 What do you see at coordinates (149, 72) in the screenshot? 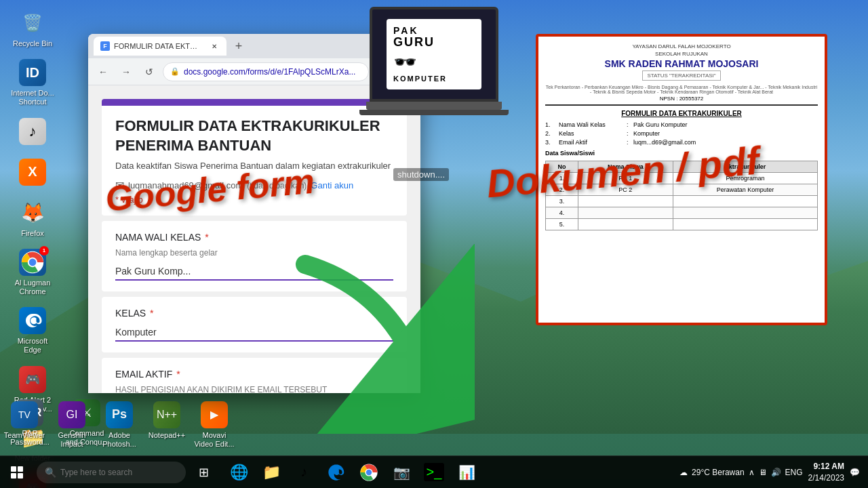
I see `refresh-button: ↺` at bounding box center [149, 72].